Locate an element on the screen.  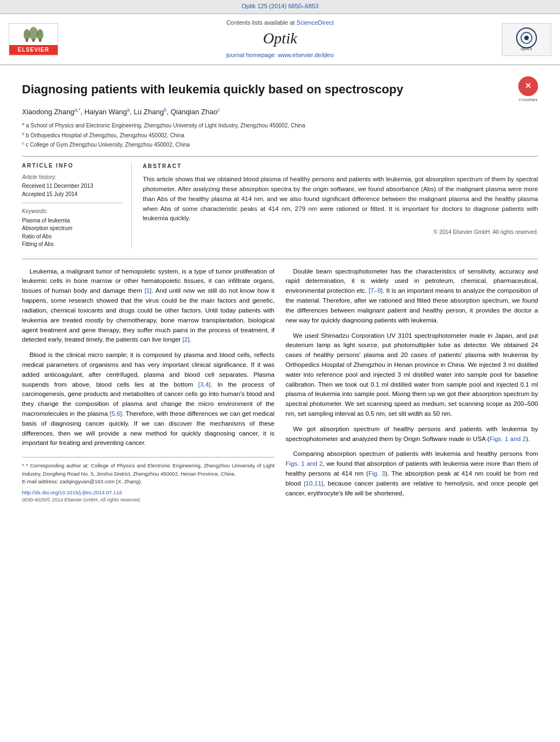
doi-text: http://dx.doi.org/10.1016/j.ijleo.2014.0… is located at coordinates (72, 492).